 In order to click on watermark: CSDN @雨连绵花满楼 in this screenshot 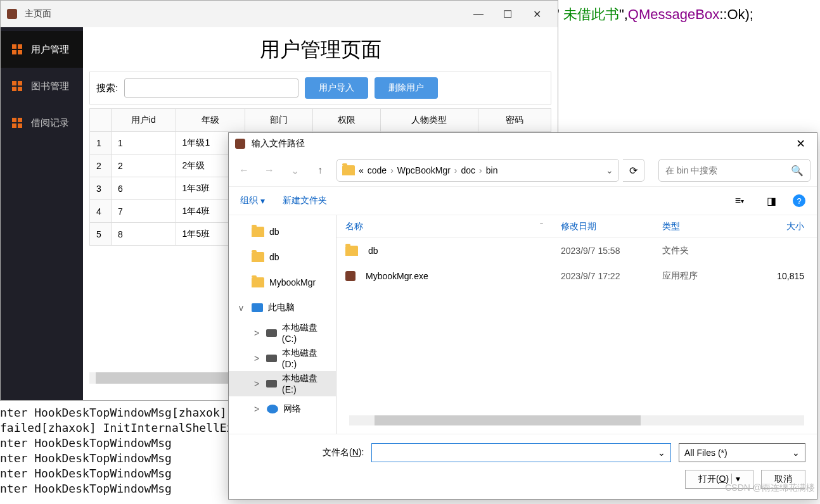, I will do `click(770, 488)`.